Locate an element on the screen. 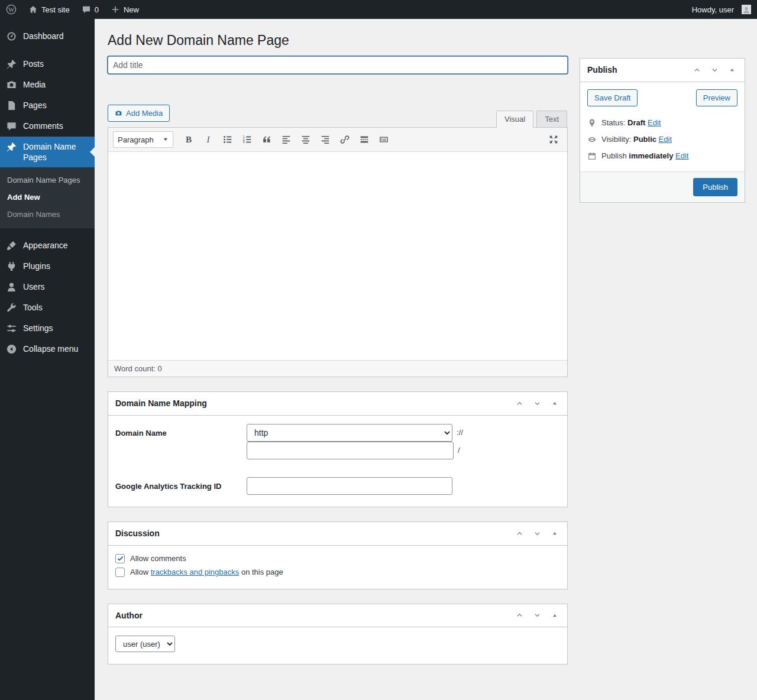 This screenshot has height=700, width=757. preview-button: Preview is located at coordinates (717, 98).